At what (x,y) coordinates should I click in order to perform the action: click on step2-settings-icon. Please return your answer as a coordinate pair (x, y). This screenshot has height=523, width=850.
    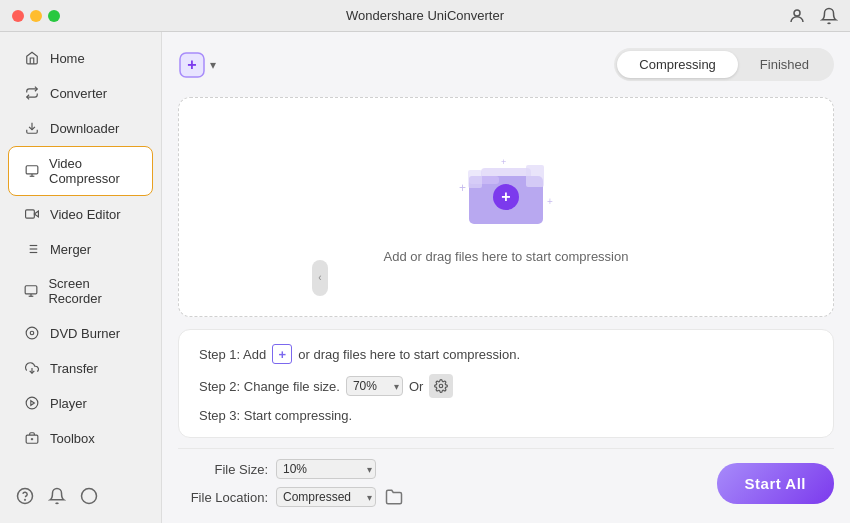
    Looking at the image, I should click on (441, 386).